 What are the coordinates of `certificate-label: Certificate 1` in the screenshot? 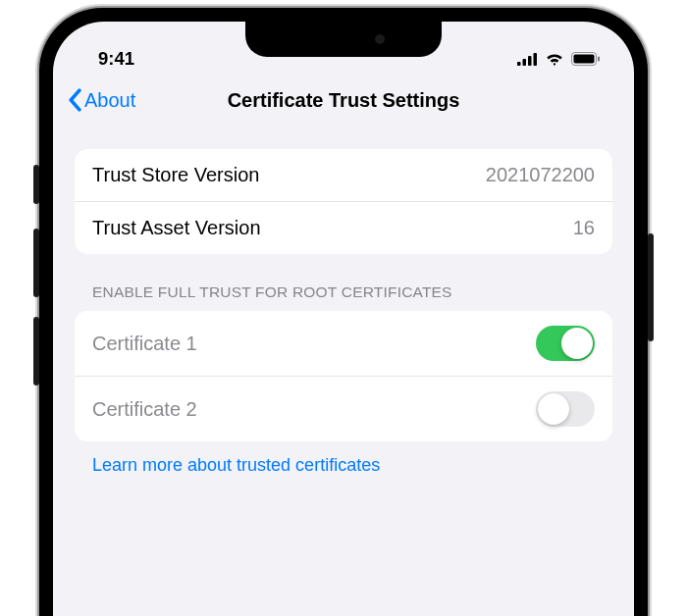 It's located at (145, 343).